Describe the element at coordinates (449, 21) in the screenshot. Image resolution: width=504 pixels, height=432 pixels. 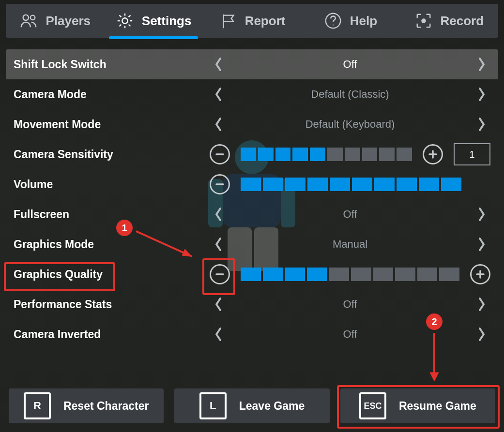
I see `tab-record: Record` at that location.